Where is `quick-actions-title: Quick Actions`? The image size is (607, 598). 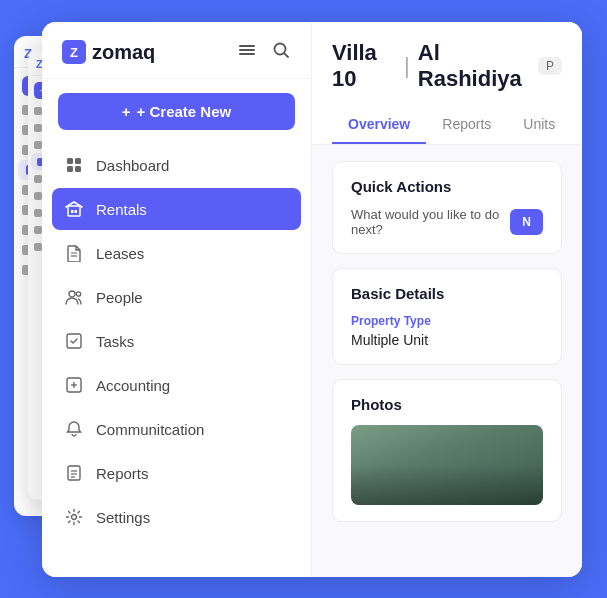
quick-actions-title: Quick Actions is located at coordinates (447, 186).